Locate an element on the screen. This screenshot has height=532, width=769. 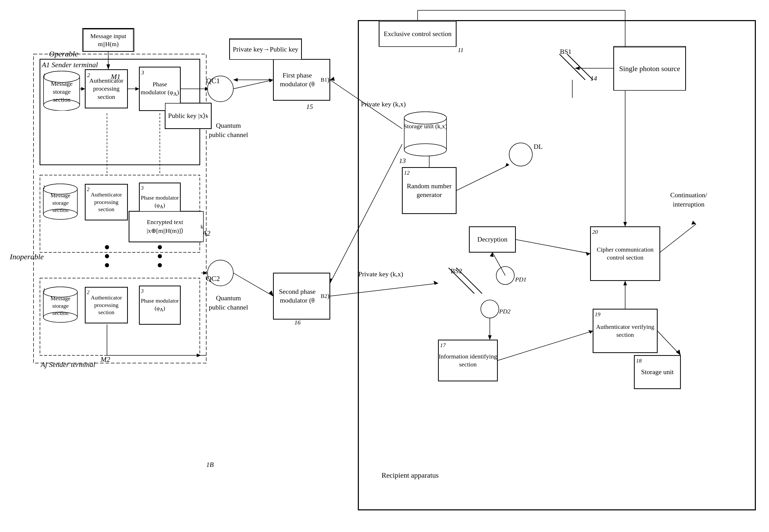
single-photon-box: Single photon source is located at coordinates (650, 69).